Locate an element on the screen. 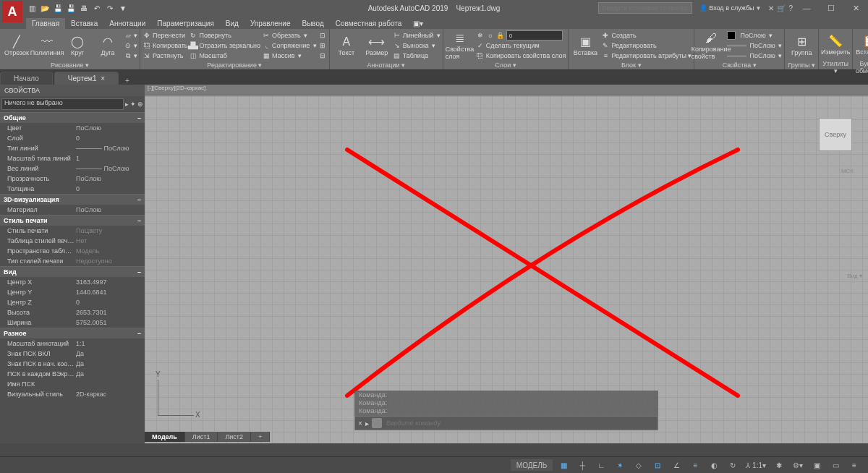 This screenshot has height=473, width=868. array-button: ▦Массив ▾ is located at coordinates (289, 56).